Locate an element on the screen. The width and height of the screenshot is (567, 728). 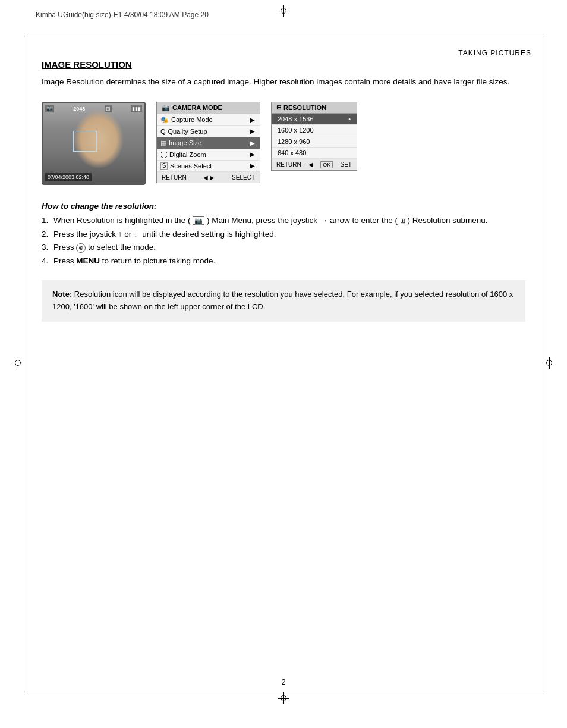
res-icon-inline: ⊞ is located at coordinates (403, 221).